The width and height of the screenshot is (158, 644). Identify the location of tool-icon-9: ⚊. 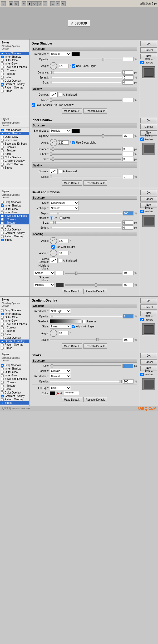
(53, 4).